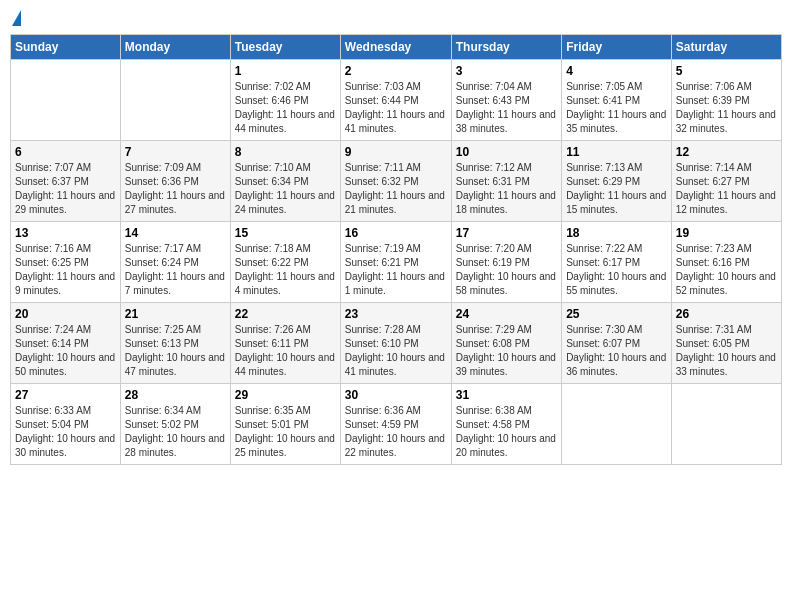 The image size is (792, 612). Describe the element at coordinates (726, 284) in the screenshot. I see `daylight-text: Daylight: 10 hours and 52 minutes.` at that location.